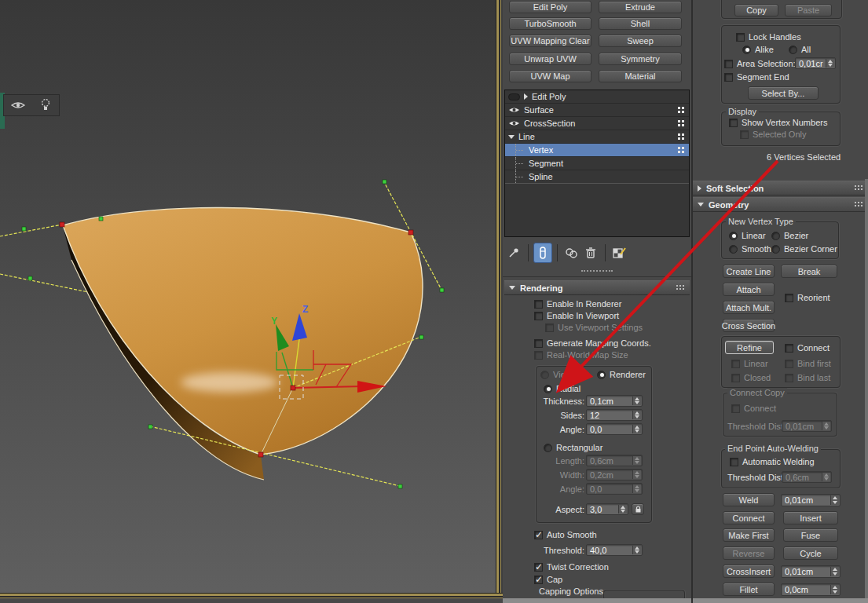  What do you see at coordinates (811, 553) in the screenshot?
I see `cycle-button: Cycle` at bounding box center [811, 553].